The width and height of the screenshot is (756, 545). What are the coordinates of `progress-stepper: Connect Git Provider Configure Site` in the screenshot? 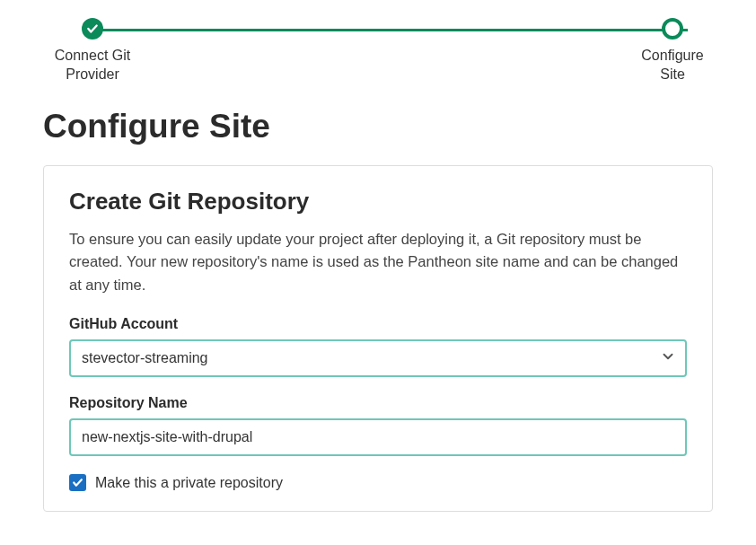 It's located at (378, 51).